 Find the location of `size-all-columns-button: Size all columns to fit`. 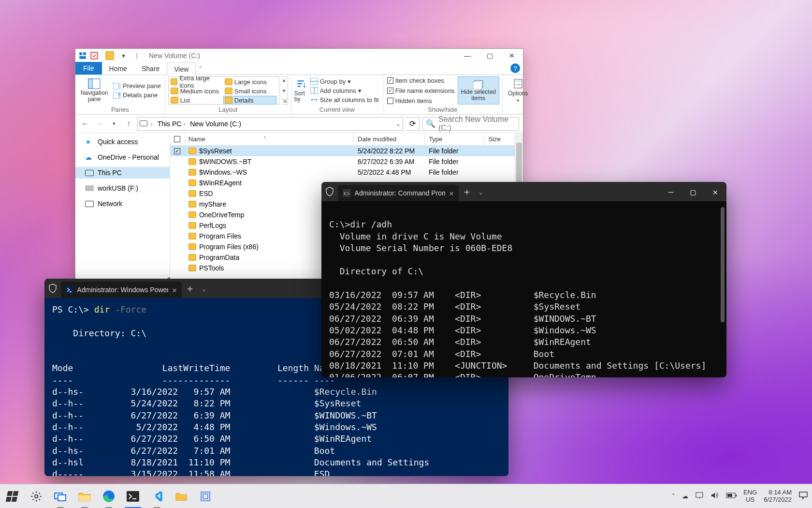

size-all-columns-button: Size all columns to fit is located at coordinates (345, 100).